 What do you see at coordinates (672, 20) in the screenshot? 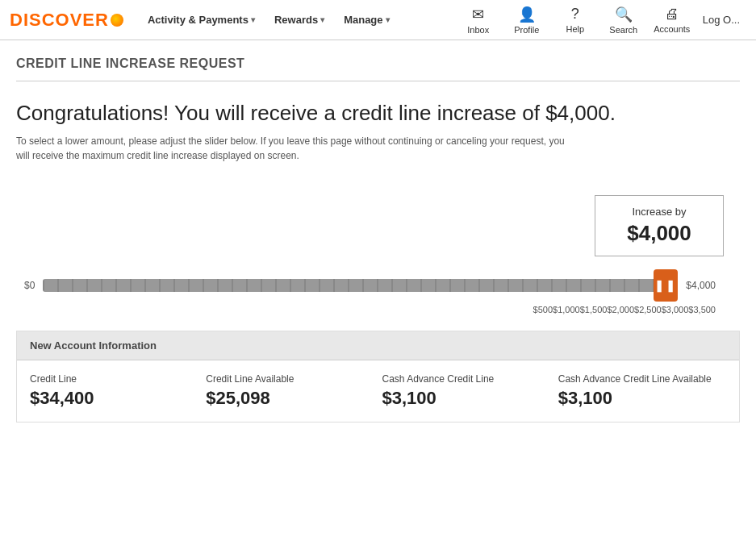
I see `accounts-nav-item: 🖨 Accounts` at bounding box center [672, 20].